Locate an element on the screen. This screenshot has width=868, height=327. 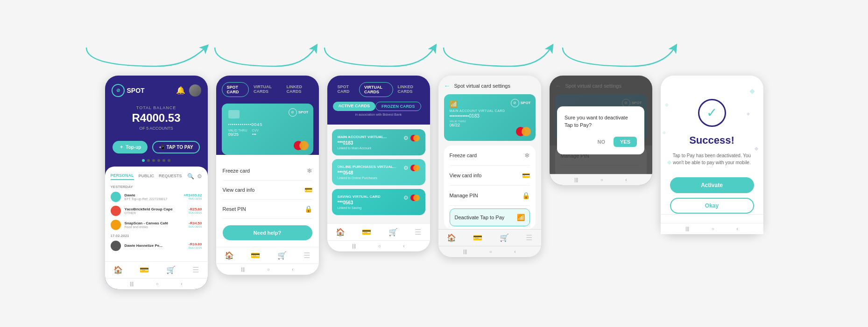
vc-item-3: SAVING VIRTUAL CARD ***0563 Linked to Sa… is located at coordinates (379, 202).